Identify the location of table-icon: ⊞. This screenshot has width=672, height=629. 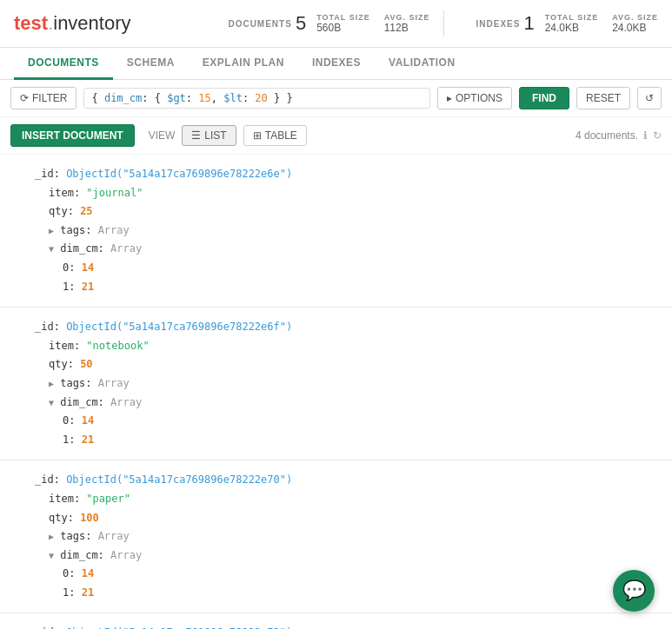
(257, 136).